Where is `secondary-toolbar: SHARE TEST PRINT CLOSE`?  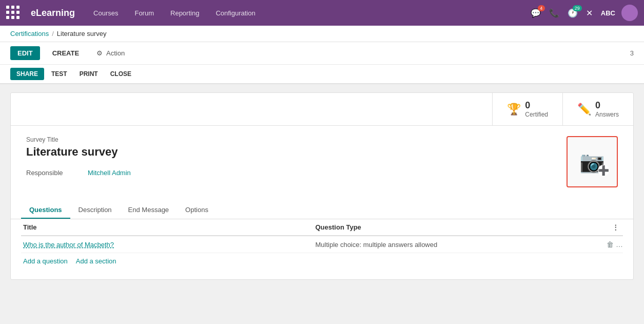 secondary-toolbar: SHARE TEST PRINT CLOSE is located at coordinates (322, 74).